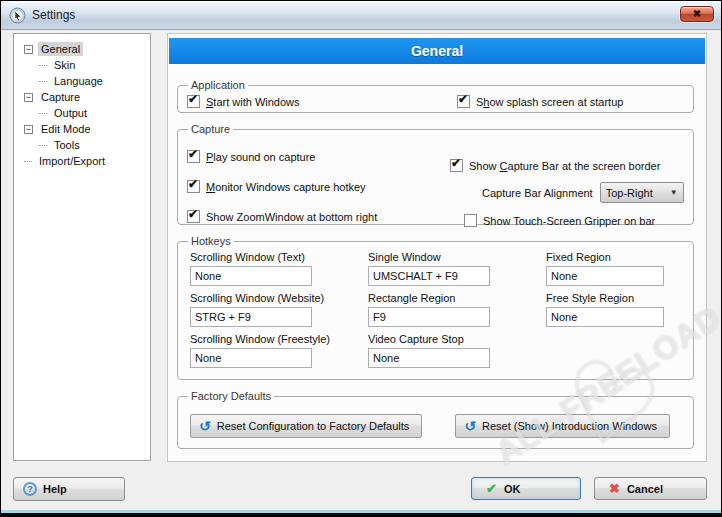 Image resolution: width=722 pixels, height=517 pixels. Describe the element at coordinates (211, 241) in the screenshot. I see `hotkeys-group-legend: Hotkeys` at that location.